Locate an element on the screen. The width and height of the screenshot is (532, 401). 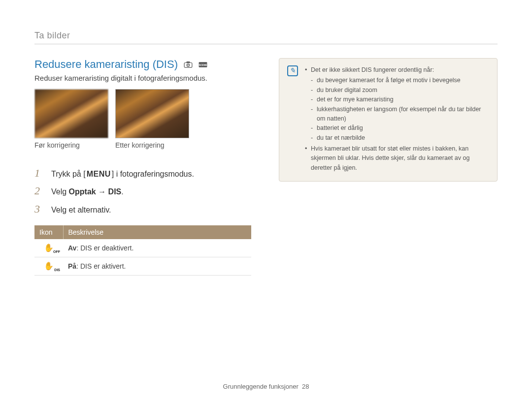
step-number: 2 is located at coordinates (39, 191).